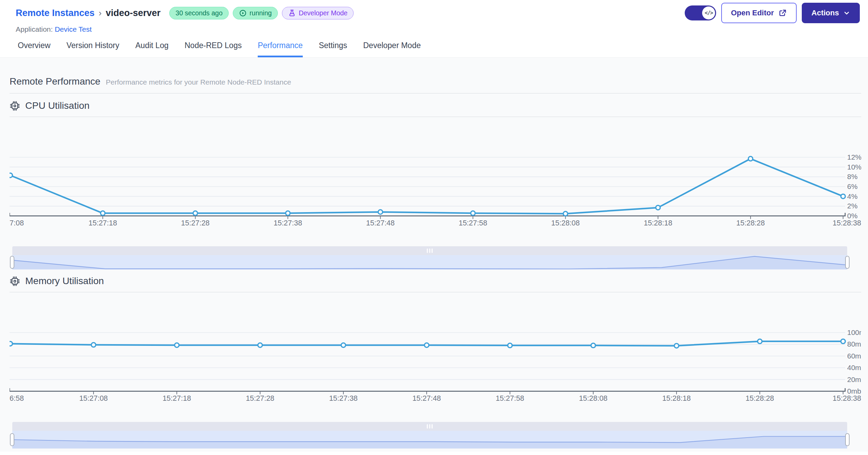  What do you see at coordinates (709, 13) in the screenshot?
I see `code-icon: </>` at bounding box center [709, 13].